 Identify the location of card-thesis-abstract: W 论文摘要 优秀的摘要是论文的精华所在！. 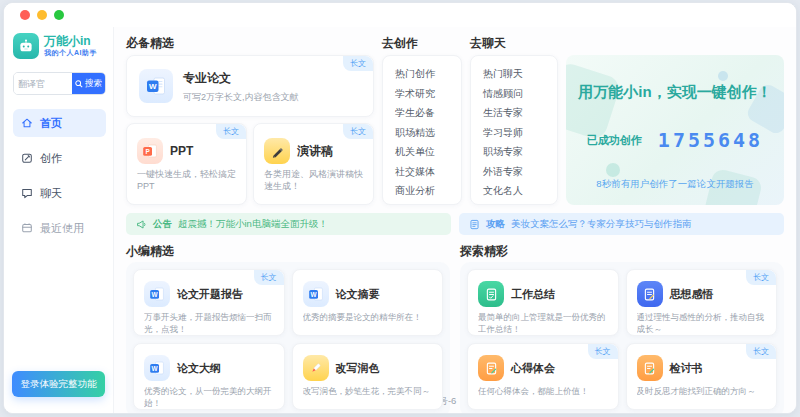
(368, 302).